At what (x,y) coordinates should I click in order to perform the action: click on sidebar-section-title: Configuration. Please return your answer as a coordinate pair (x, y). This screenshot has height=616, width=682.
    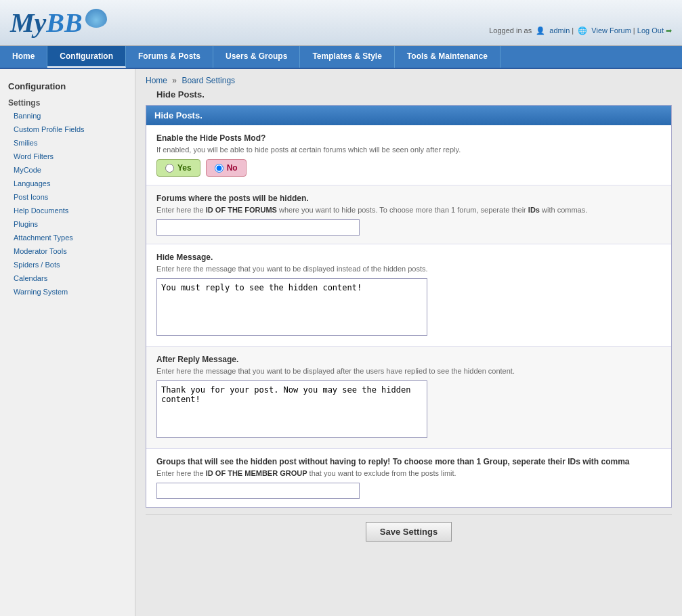
    Looking at the image, I should click on (68, 85).